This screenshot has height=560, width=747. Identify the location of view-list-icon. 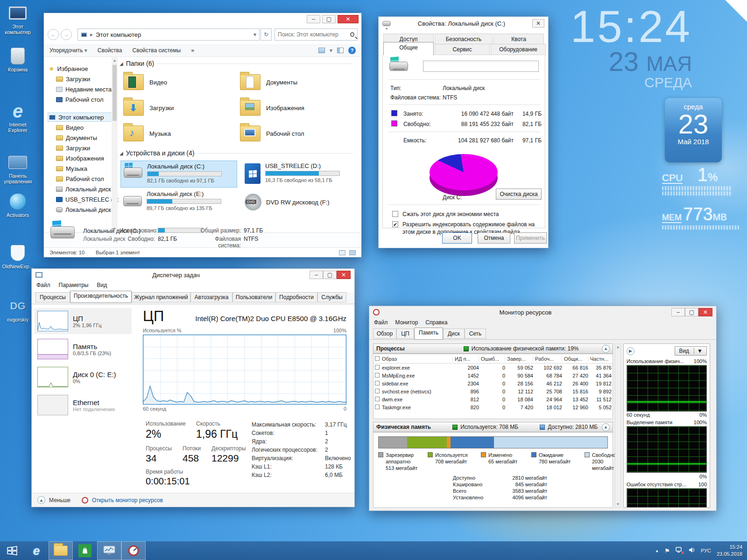
(322, 50).